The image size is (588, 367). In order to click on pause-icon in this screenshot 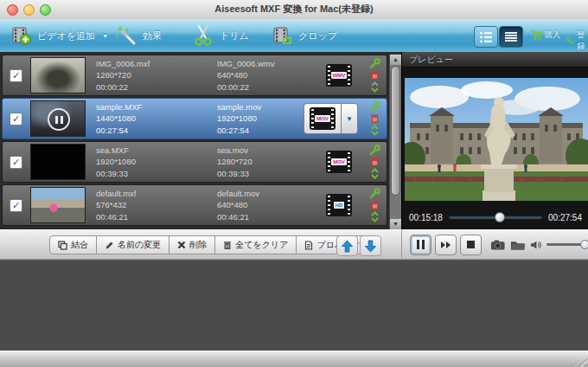, I will do `click(420, 244)`.